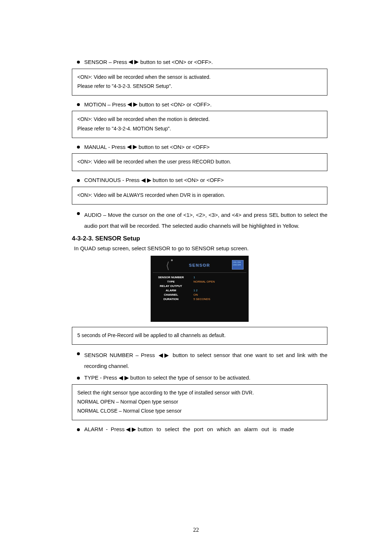 The width and height of the screenshot is (392, 555). What do you see at coordinates (105, 105) in the screenshot?
I see `motion-text-pre: MOTION – Press` at bounding box center [105, 105].